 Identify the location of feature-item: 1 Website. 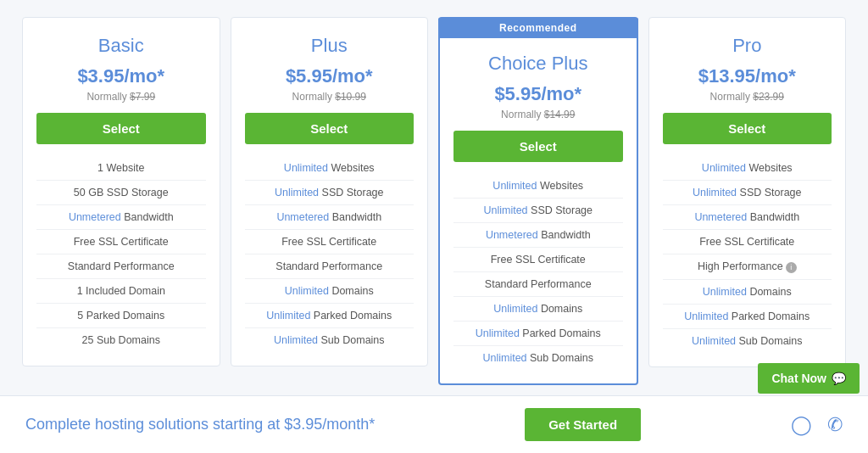
(121, 168).